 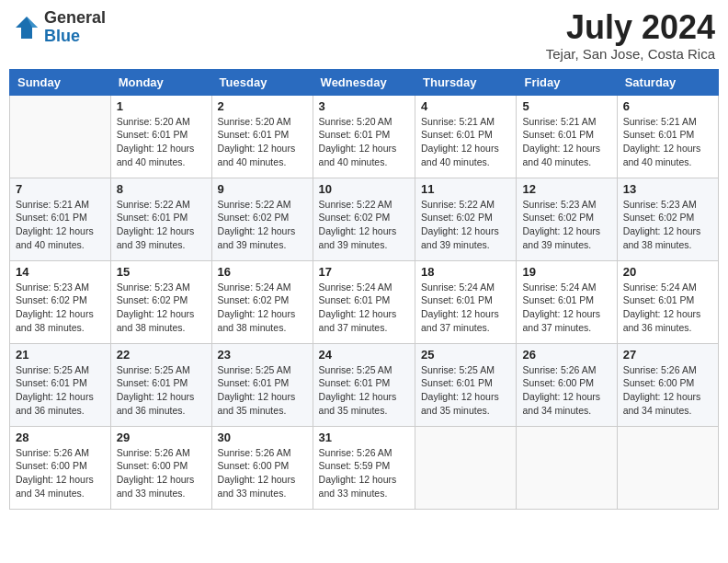 I want to click on logo-icon, so click(x=27, y=28).